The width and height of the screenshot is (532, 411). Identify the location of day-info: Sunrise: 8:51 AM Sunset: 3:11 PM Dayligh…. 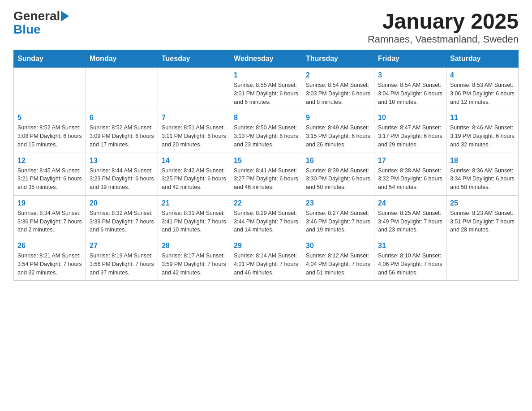
(194, 136).